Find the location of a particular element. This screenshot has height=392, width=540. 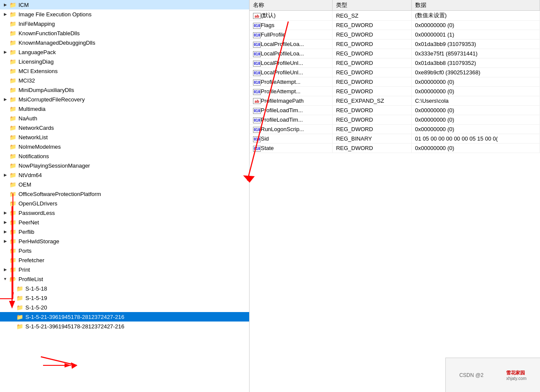

expander-oem is located at coordinates (5, 184).